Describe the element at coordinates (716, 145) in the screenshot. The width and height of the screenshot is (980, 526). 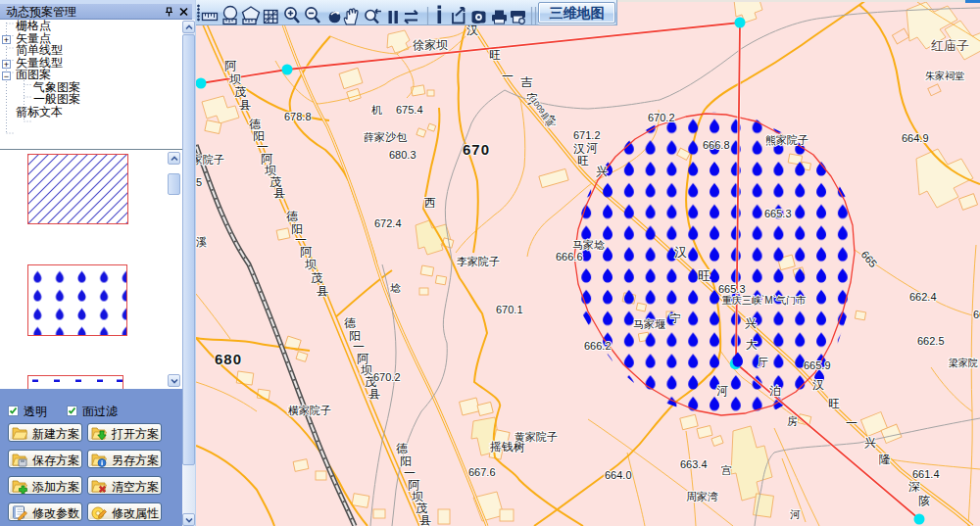
I see `svg-text: 666.8` at that location.